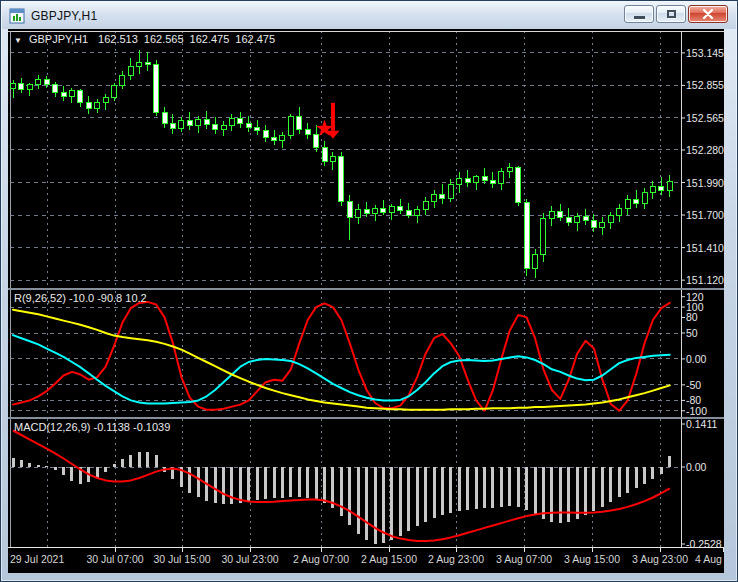  What do you see at coordinates (640, 18) in the screenshot?
I see `minimize-icon` at bounding box center [640, 18].